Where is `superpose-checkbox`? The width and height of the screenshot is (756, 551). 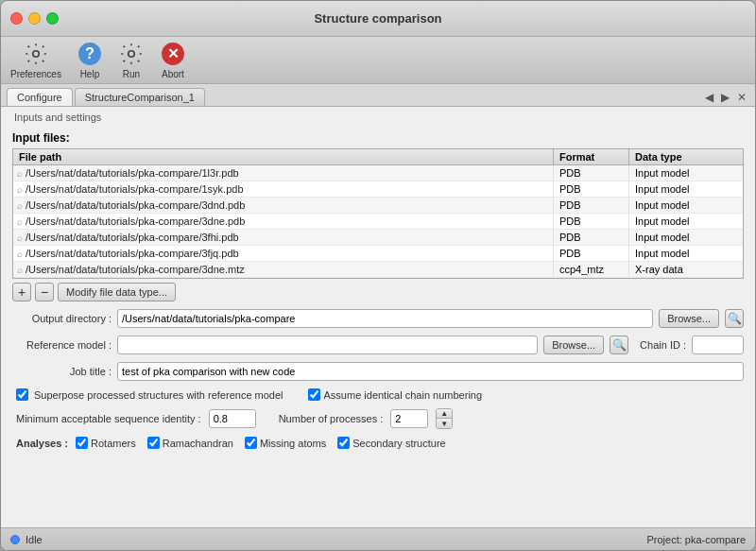 superpose-checkbox is located at coordinates (23, 395).